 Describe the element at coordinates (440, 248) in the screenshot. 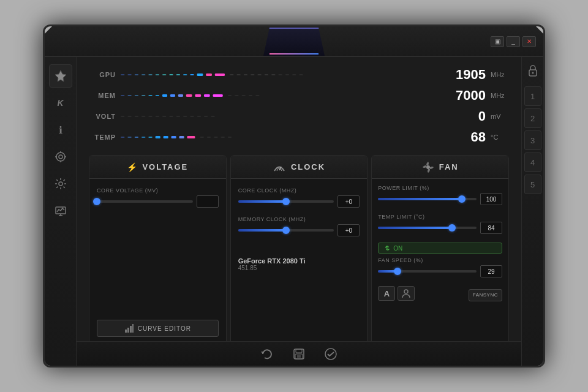

I see `fan-link-on-button: ON` at that location.